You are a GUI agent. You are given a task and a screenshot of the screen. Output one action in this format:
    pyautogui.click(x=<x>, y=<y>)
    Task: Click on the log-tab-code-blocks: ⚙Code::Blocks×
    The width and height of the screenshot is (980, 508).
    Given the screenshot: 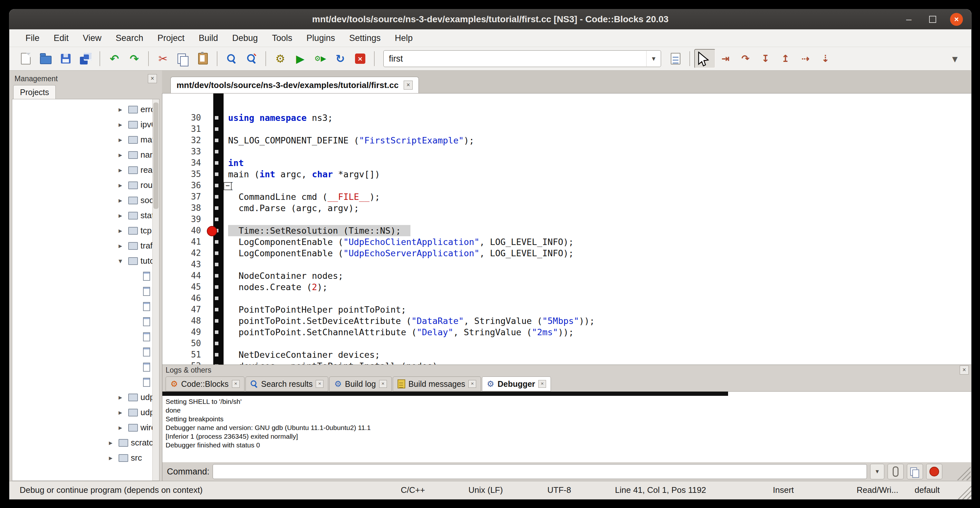 What is the action you would take?
    pyautogui.click(x=205, y=384)
    